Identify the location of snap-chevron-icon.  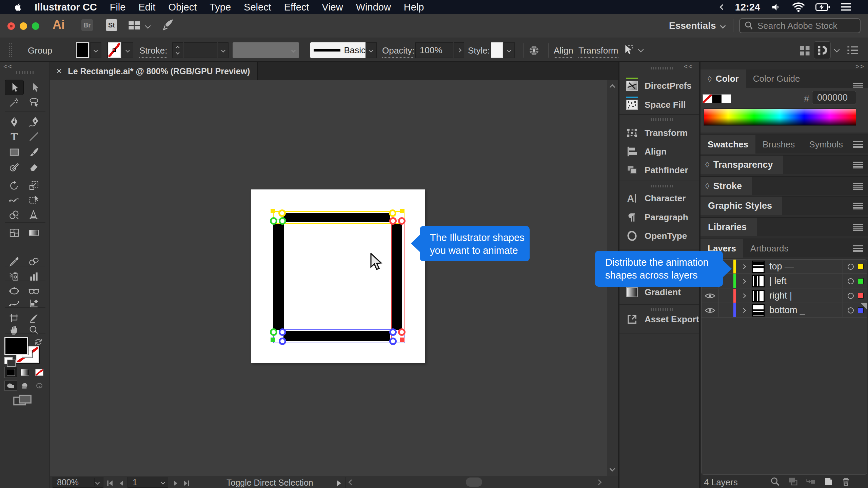
(837, 49).